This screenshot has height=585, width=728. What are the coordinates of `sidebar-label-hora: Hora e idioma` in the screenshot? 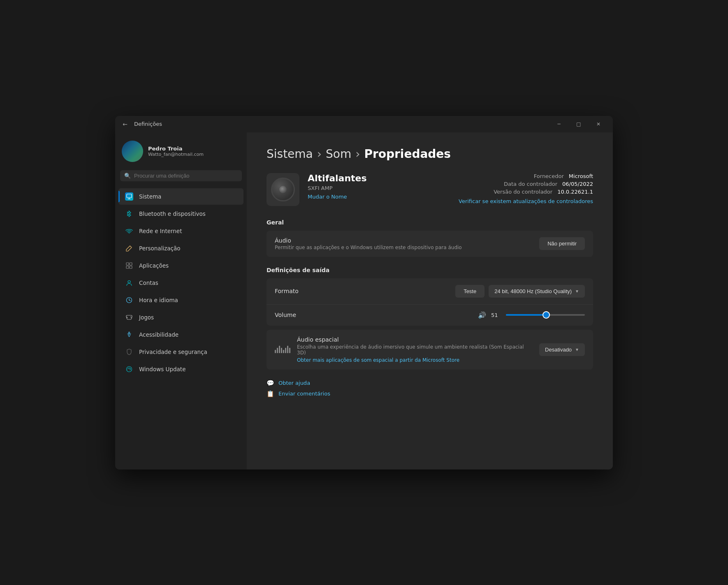 It's located at (159, 300).